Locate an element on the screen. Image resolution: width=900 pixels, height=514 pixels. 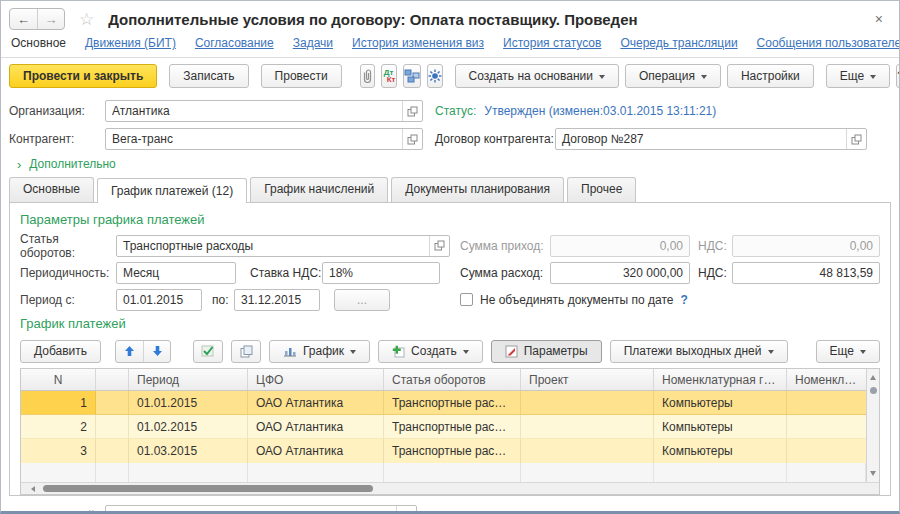
nav-tasks: Задачи is located at coordinates (313, 43).